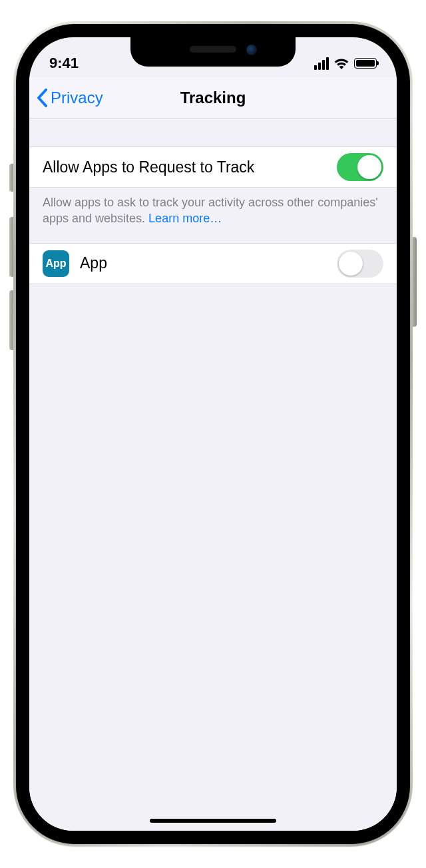 The width and height of the screenshot is (426, 868). What do you see at coordinates (12, 247) in the screenshot?
I see `volume-up-button` at bounding box center [12, 247].